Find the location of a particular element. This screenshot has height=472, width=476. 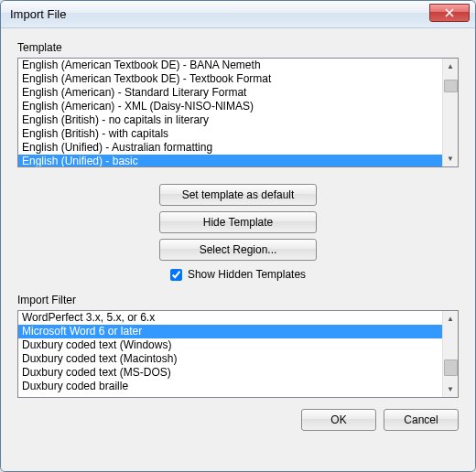

close-icon is located at coordinates (449, 13).